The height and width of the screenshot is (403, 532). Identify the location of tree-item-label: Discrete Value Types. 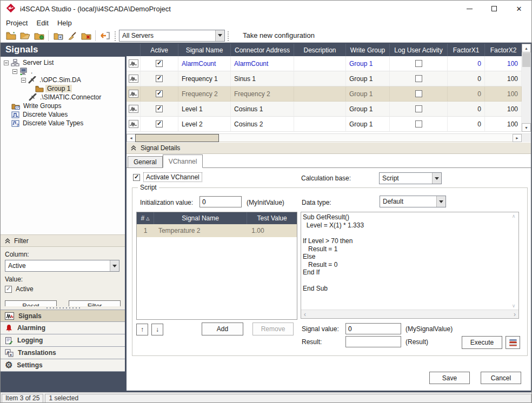
(53, 123).